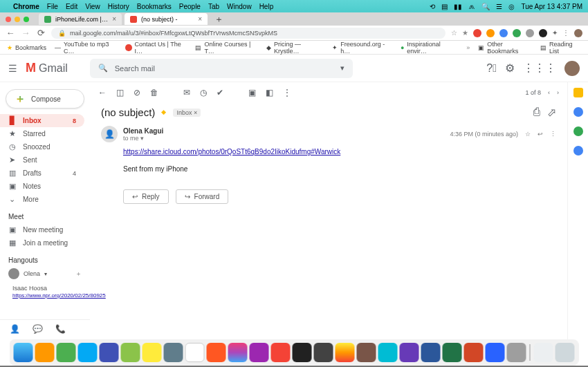 The height and width of the screenshot is (367, 588). I want to click on menubar-app: Chrome, so click(26, 7).